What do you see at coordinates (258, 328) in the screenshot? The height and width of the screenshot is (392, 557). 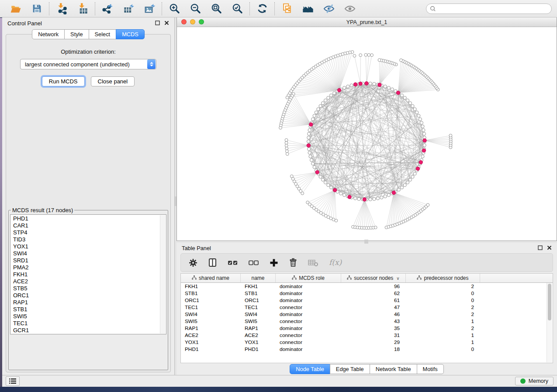 I see `cell-name: RAP1` at bounding box center [258, 328].